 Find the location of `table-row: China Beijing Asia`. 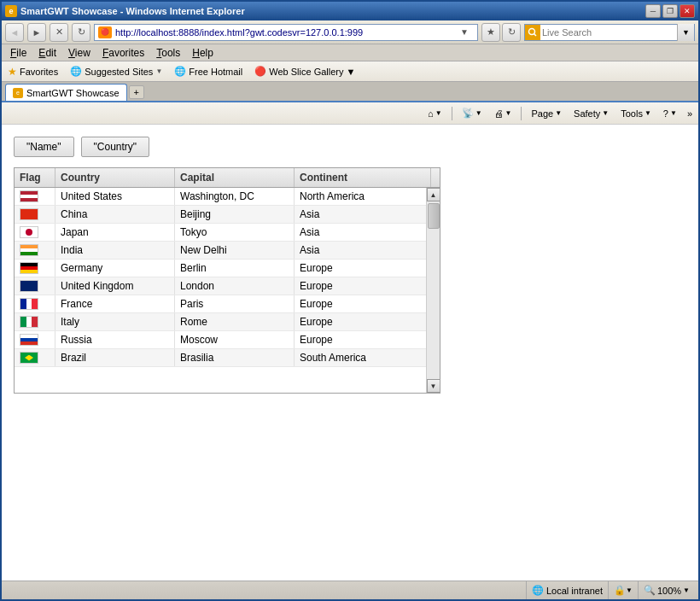

table-row: China Beijing Asia is located at coordinates (227, 215).